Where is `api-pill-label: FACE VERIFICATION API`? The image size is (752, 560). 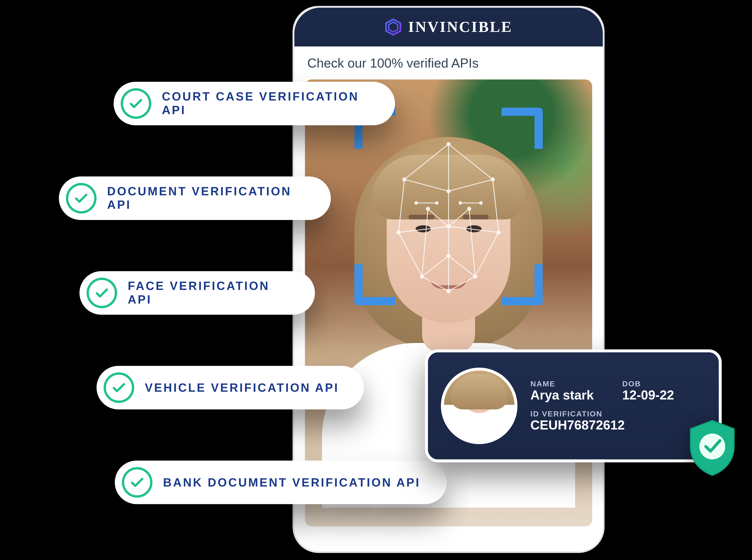 api-pill-label: FACE VERIFICATION API is located at coordinates (212, 293).